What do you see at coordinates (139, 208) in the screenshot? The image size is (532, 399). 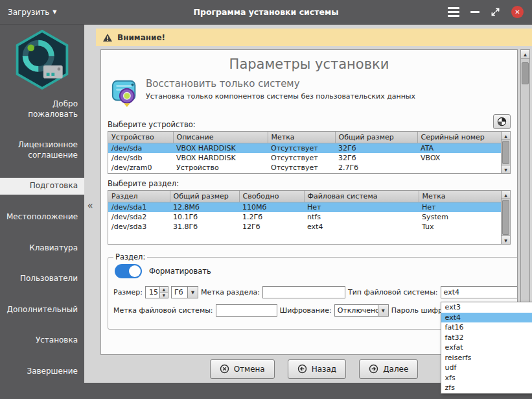 I see `table-cell: /dev/sda1` at bounding box center [139, 208].